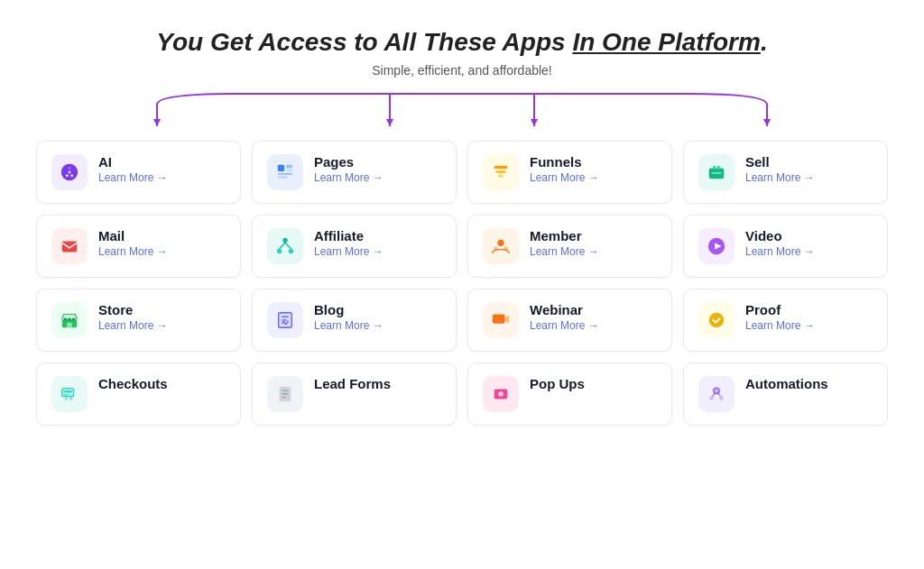 This screenshot has width=924, height=569. Describe the element at coordinates (139, 320) in the screenshot. I see `card-store: StoreLearn More →` at that location.